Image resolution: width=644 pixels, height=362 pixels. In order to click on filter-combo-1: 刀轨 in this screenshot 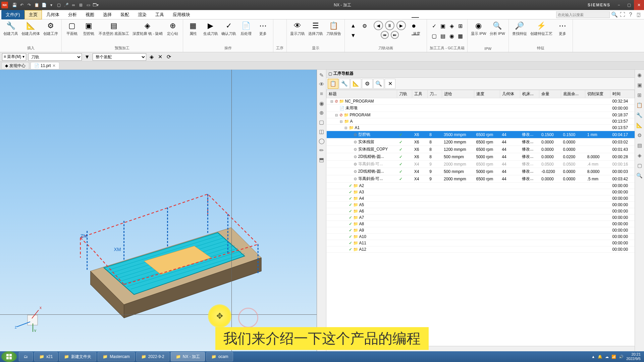, I will do `click(55, 57)`.